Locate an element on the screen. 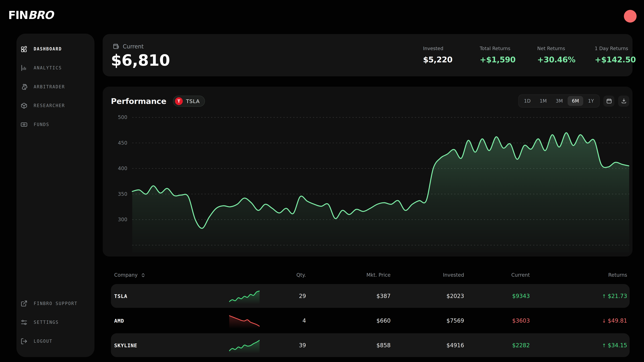  sidebar-item-logout: LOGOUT is located at coordinates (56, 341).